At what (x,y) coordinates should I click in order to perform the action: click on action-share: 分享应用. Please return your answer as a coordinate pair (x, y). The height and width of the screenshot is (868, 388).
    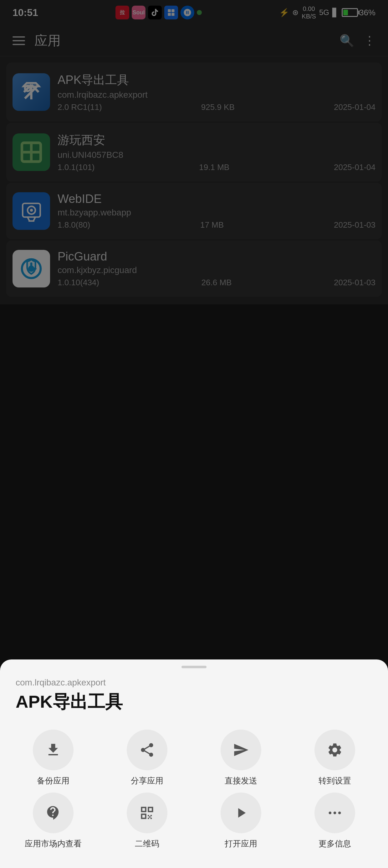
    Looking at the image, I should click on (147, 758).